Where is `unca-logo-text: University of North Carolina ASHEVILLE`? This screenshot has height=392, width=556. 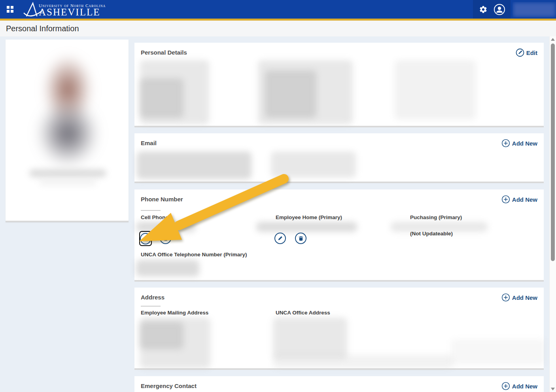 unca-logo-text: University of North Carolina ASHEVILLE is located at coordinates (72, 9).